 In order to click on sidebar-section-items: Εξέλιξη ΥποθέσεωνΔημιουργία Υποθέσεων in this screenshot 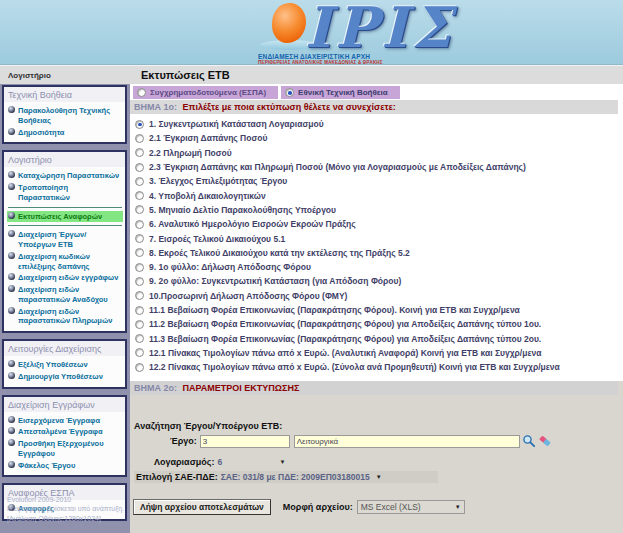, I will do `click(64, 372)`.